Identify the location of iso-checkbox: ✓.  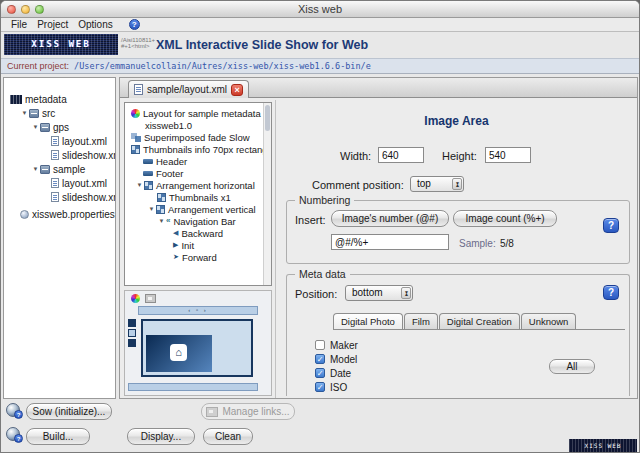
(320, 387).